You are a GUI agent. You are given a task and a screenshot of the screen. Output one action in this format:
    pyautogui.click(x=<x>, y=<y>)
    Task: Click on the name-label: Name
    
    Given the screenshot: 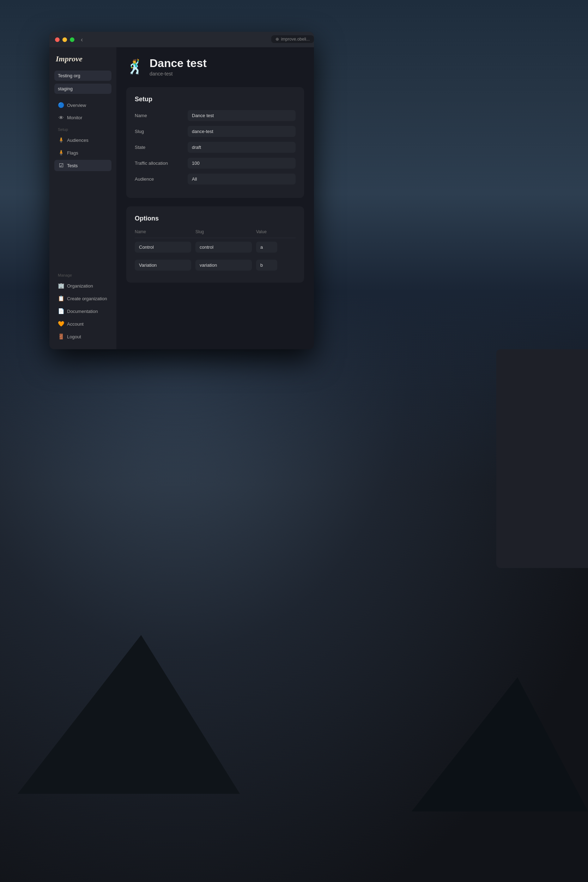 What is the action you would take?
    pyautogui.click(x=161, y=116)
    